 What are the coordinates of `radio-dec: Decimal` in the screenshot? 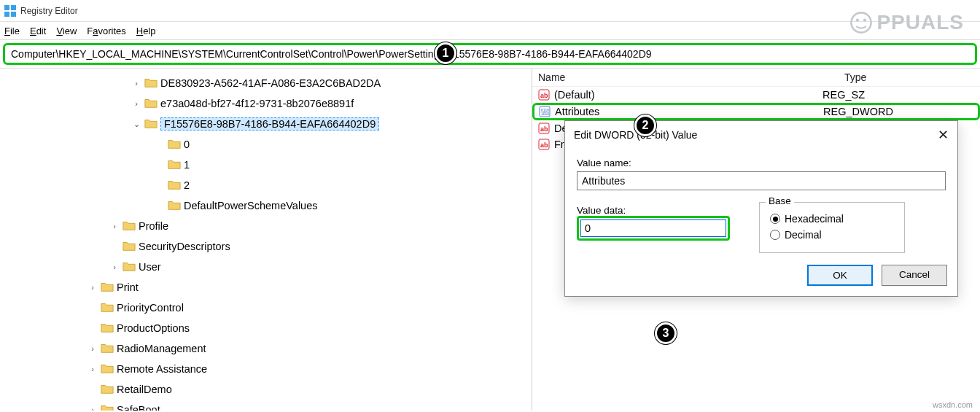 It's located at (832, 235).